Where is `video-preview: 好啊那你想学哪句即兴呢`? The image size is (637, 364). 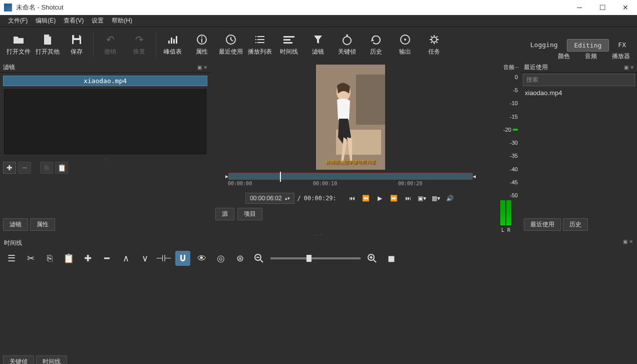 video-preview: 好啊那你想学哪句即兴呢 is located at coordinates (351, 117).